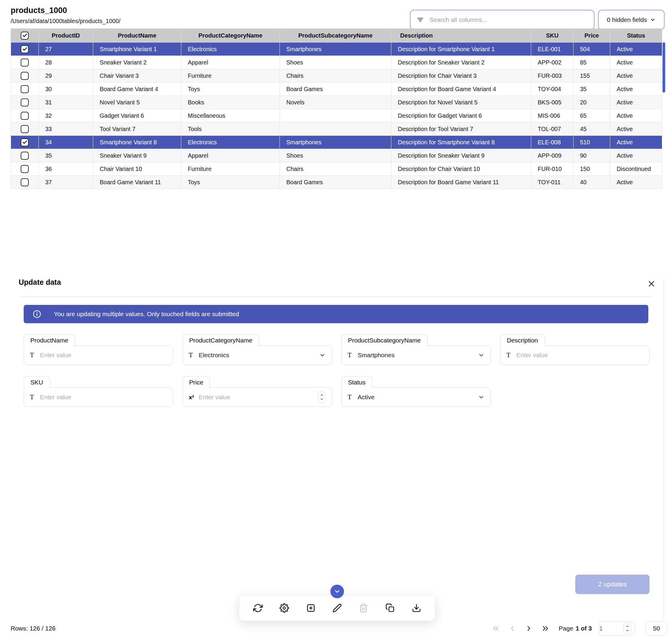 The width and height of the screenshot is (672, 637). What do you see at coordinates (363, 608) in the screenshot?
I see `delete-trash-icon` at bounding box center [363, 608].